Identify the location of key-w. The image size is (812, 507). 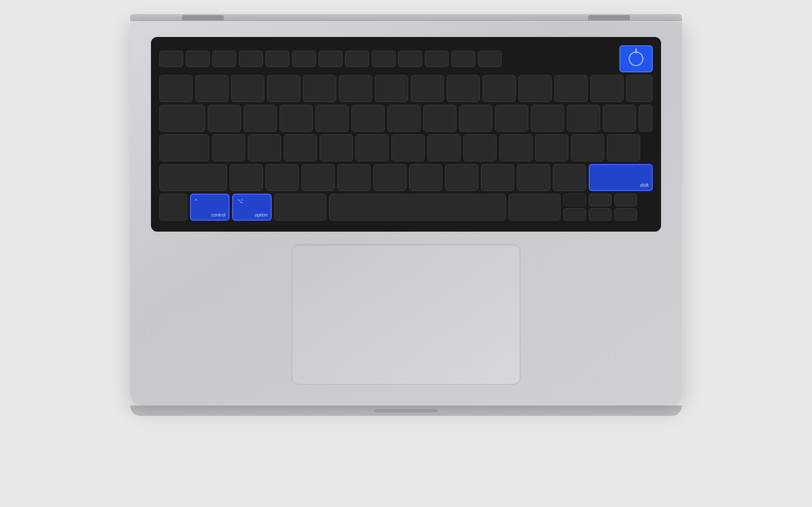
(260, 118).